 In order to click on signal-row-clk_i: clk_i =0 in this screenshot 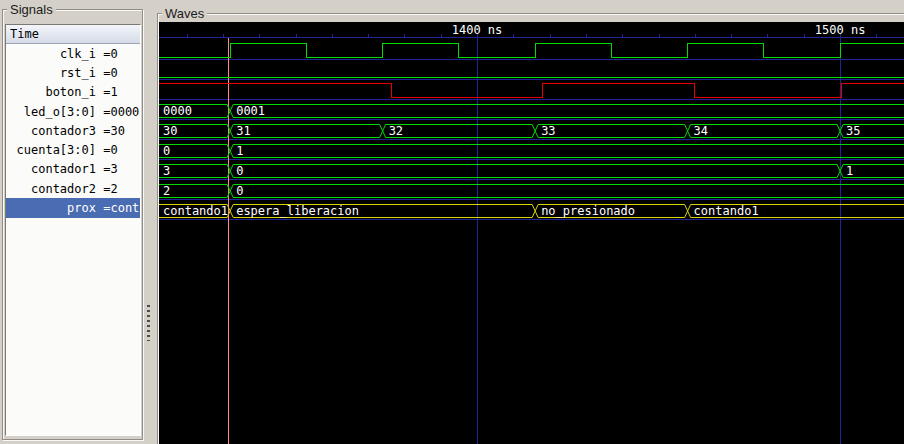, I will do `click(73, 54)`.